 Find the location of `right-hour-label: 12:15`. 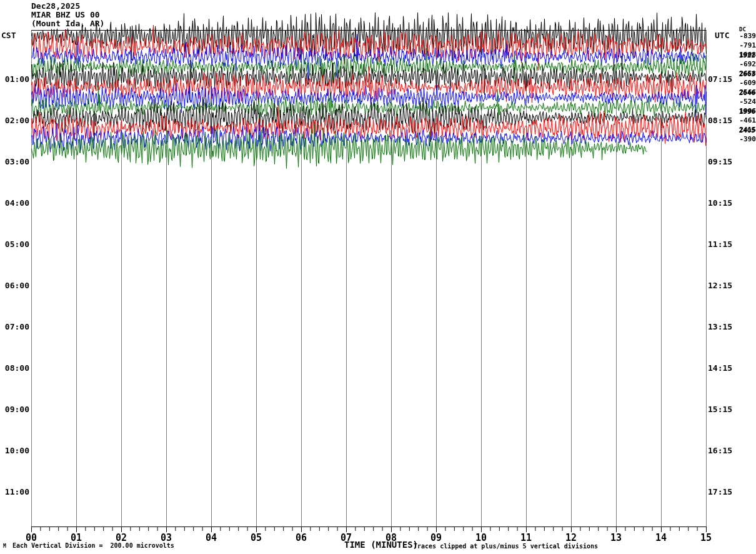

right-hour-label: 12:15 is located at coordinates (722, 286).